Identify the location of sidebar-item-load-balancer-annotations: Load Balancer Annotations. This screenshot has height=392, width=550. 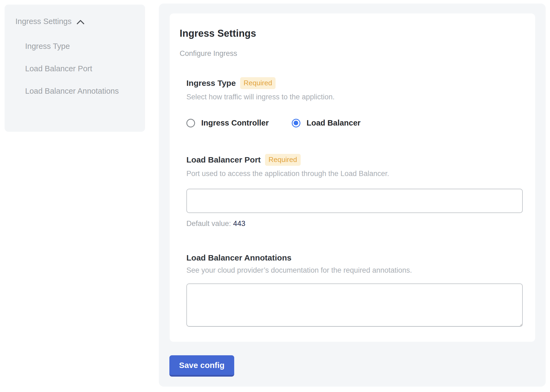
(74, 91).